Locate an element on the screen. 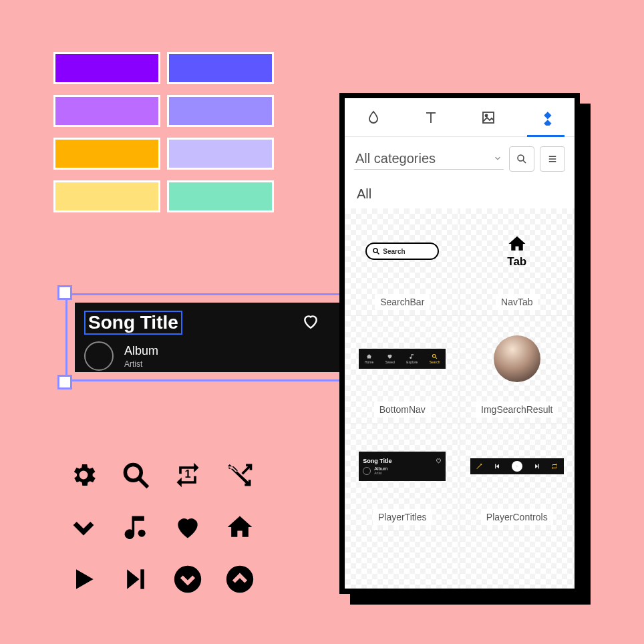 The image size is (644, 644). repeat-one-icon: 1 is located at coordinates (188, 475).